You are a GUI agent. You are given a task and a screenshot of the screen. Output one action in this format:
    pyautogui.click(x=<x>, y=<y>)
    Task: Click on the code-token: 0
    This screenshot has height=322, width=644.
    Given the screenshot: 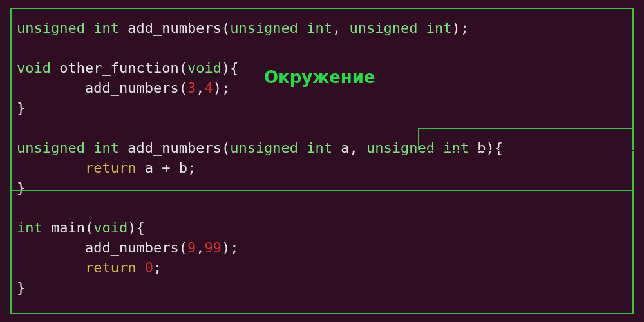 What is the action you would take?
    pyautogui.click(x=149, y=268)
    